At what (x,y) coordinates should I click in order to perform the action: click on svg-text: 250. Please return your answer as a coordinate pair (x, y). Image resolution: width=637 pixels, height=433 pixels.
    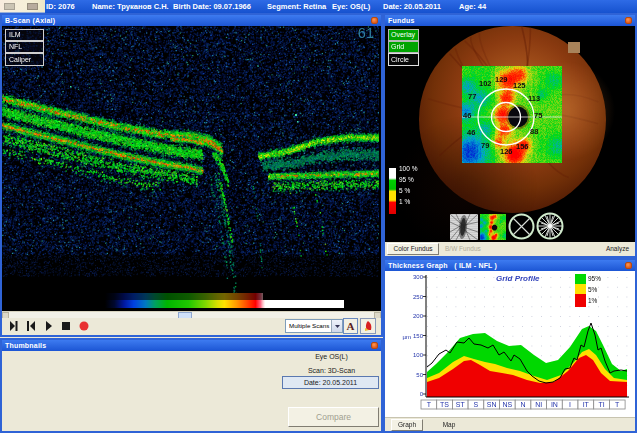
    Looking at the image, I should click on (418, 297).